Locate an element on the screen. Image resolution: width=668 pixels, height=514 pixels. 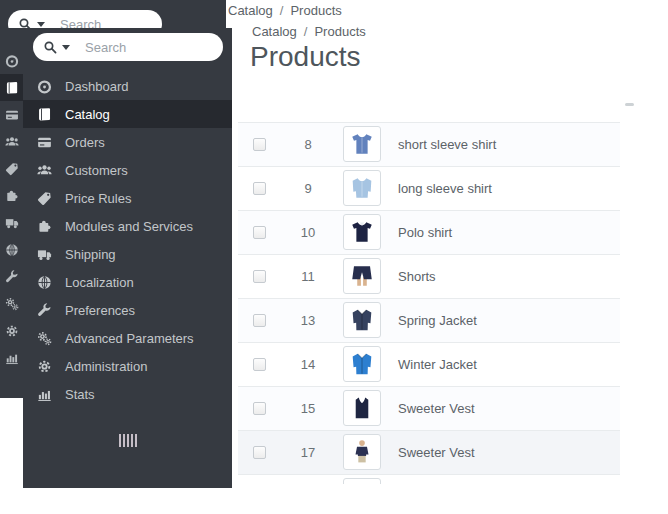
product-row: 11 Shorts is located at coordinates (429, 276).